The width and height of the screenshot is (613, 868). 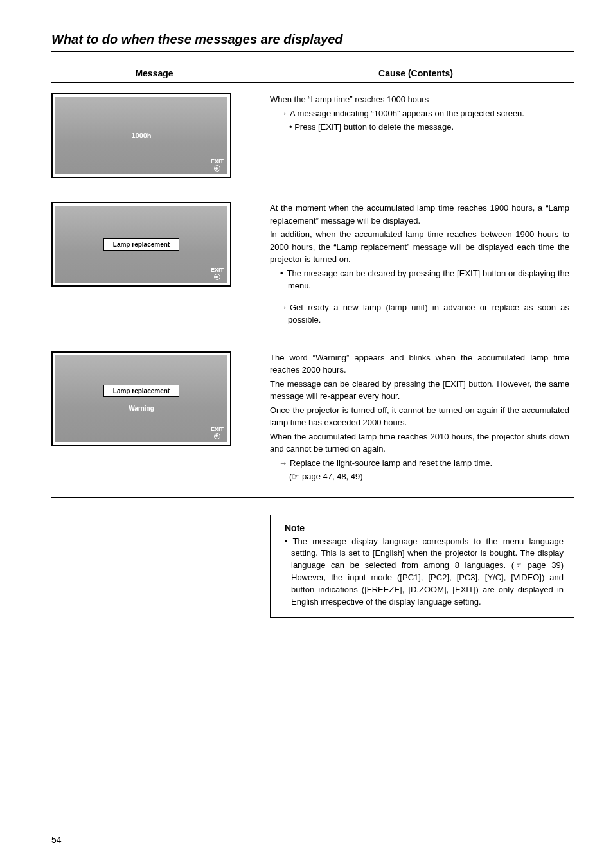 I want to click on cause-text: At the moment when the accumulated lamp …, so click(x=420, y=215).